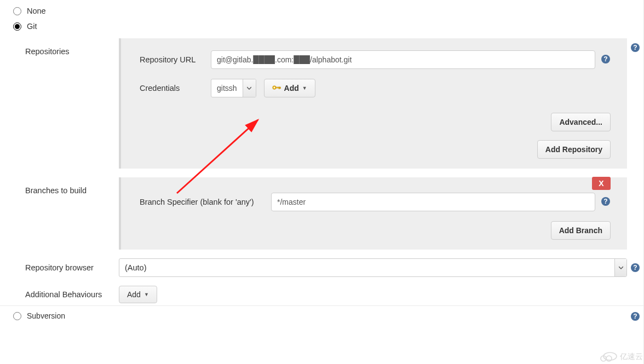  I want to click on add-repository-button: Add Repository, so click(574, 149).